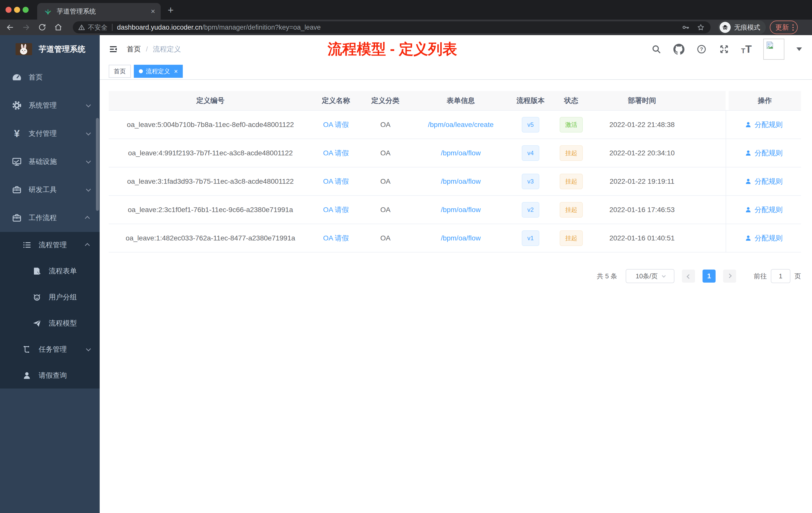  What do you see at coordinates (393, 49) in the screenshot?
I see `annotation-title: 流程模型 - 定义列表` at bounding box center [393, 49].